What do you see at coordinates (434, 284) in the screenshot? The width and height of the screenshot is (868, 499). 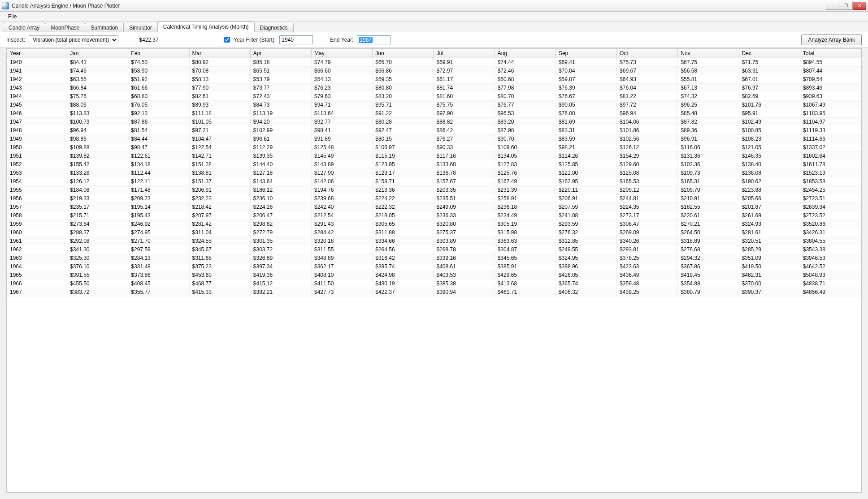 I see `table-row: 1966$455.50$408.45$468.77$415.12$411.50$…` at bounding box center [434, 284].